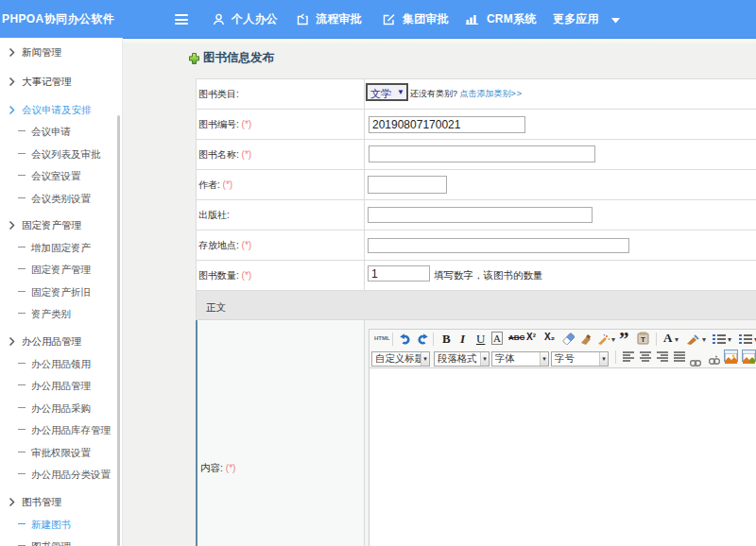  I want to click on svg-text: T, so click(643, 340).